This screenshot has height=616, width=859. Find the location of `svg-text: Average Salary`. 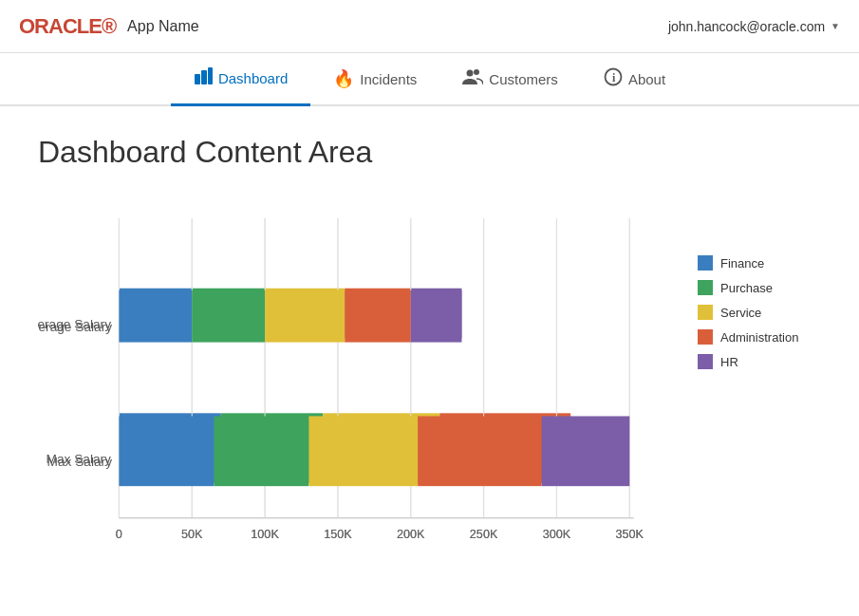

svg-text: Average Salary is located at coordinates (75, 327).